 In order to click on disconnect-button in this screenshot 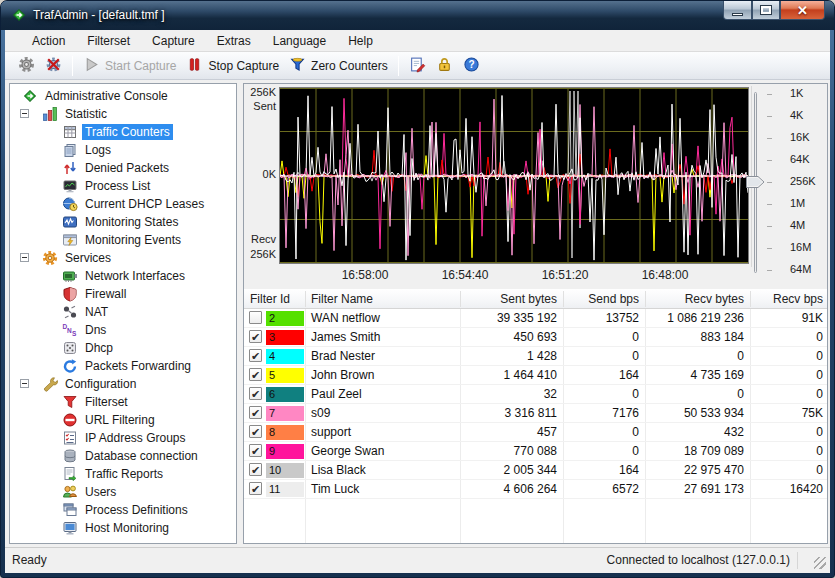, I will do `click(54, 66)`.